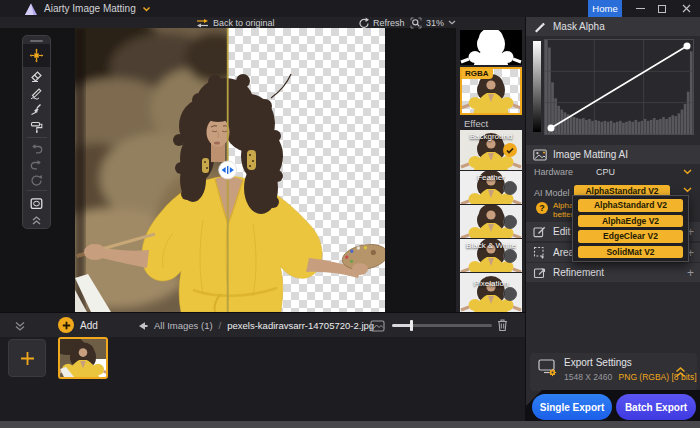 This screenshot has height=428, width=700. Describe the element at coordinates (350, 424) in the screenshot. I see `taskbar-edge` at that location.